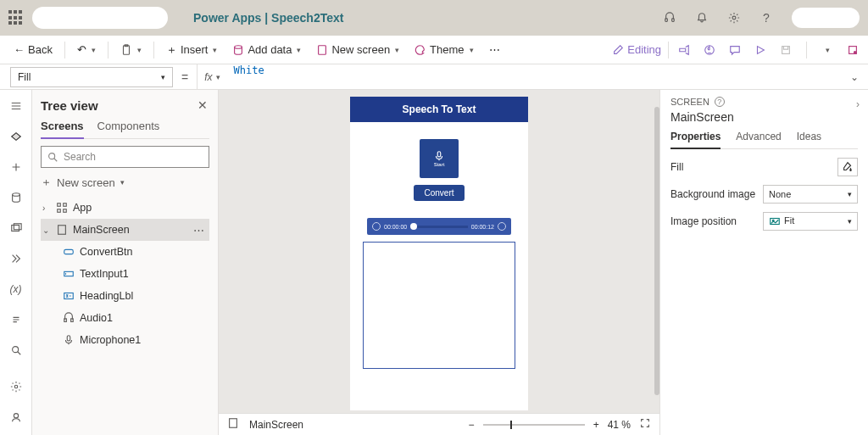 The width and height of the screenshot is (868, 435). I want to click on save-icon, so click(786, 50).